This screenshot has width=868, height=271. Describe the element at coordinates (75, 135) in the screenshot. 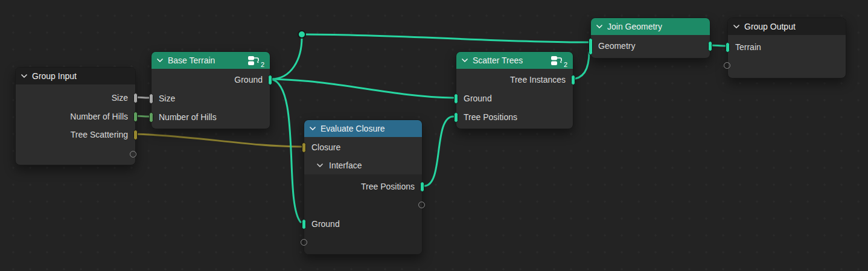

I see `output-row: Tree Scattering` at that location.